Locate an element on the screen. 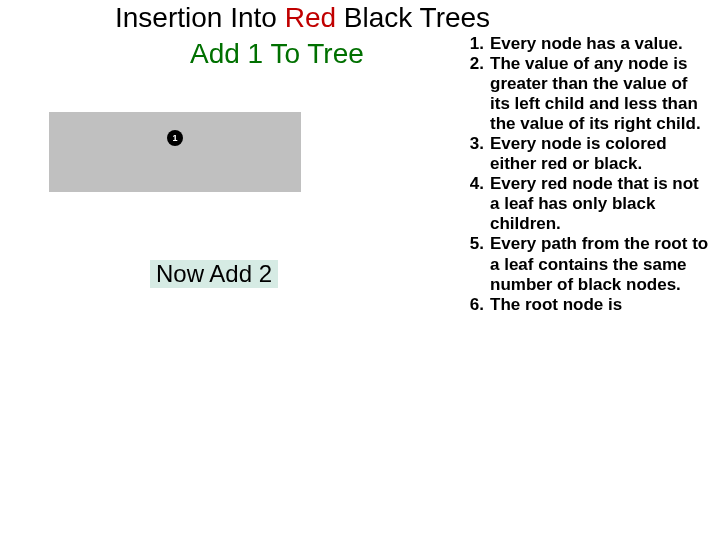 This screenshot has width=720, height=540. rule-text: The root node is is located at coordinates (600, 305).